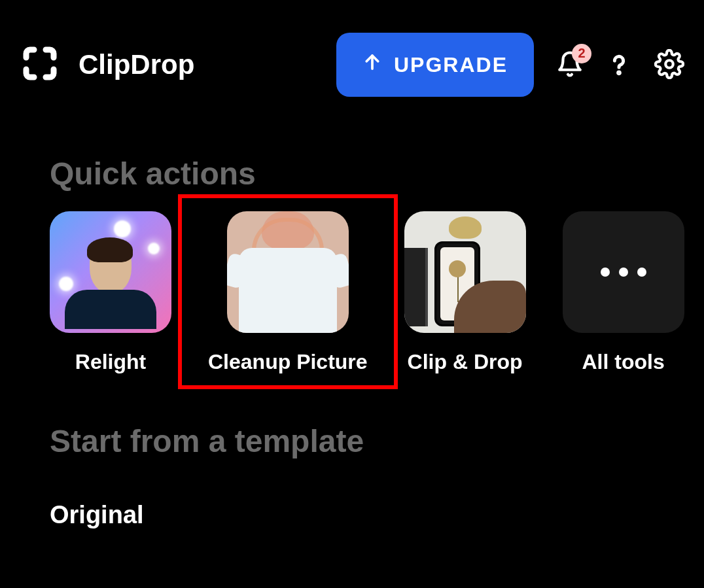  I want to click on action-all-tools: All tools, so click(624, 293).